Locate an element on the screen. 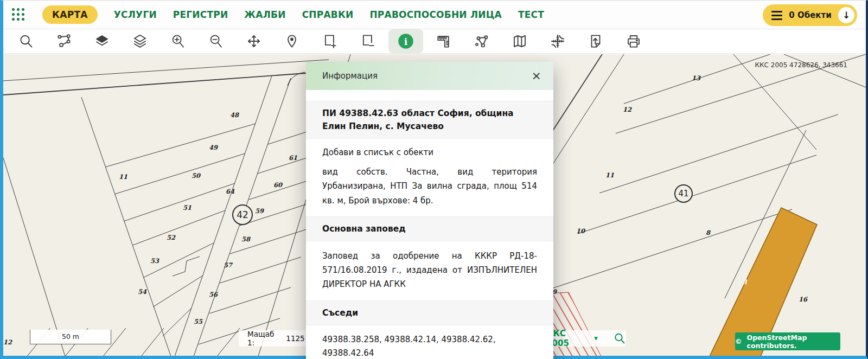 The width and height of the screenshot is (868, 359). map-toolbar: i is located at coordinates (435, 41).